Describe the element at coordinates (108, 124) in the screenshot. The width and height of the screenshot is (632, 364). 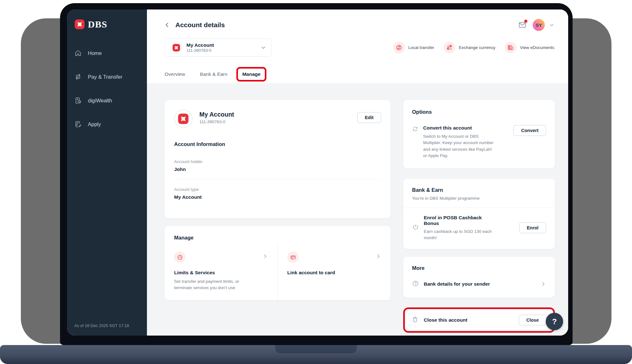
I see `sidebar-item-apply: Apply` at that location.